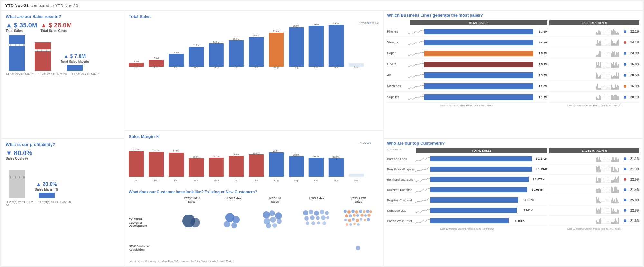  What do you see at coordinates (85, 74) in the screenshot?
I see `kpi-margin-sub: +11.5% vs YTD Nov-20` at bounding box center [85, 74].